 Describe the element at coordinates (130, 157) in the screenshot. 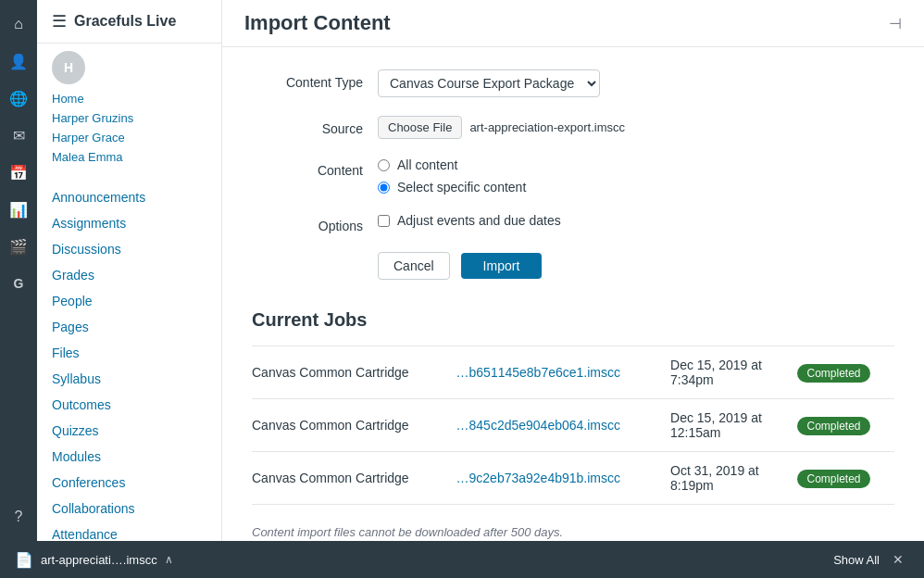

I see `user-link-malea-emma: Malea Emma` at that location.